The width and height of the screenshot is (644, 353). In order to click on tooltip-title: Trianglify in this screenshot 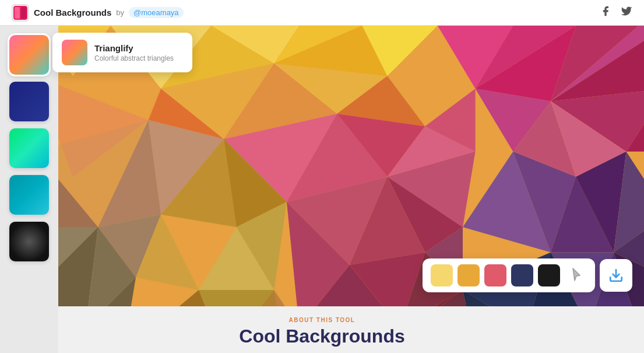, I will do `click(134, 48)`.